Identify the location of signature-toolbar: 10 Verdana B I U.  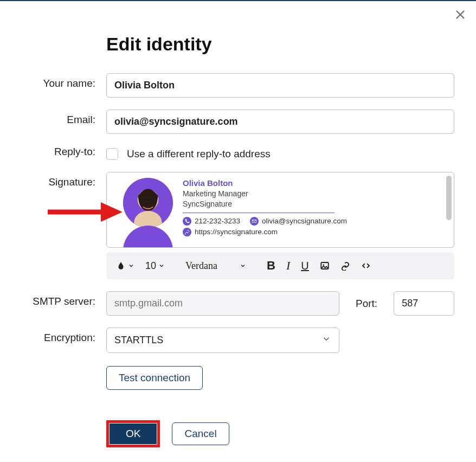
(280, 266).